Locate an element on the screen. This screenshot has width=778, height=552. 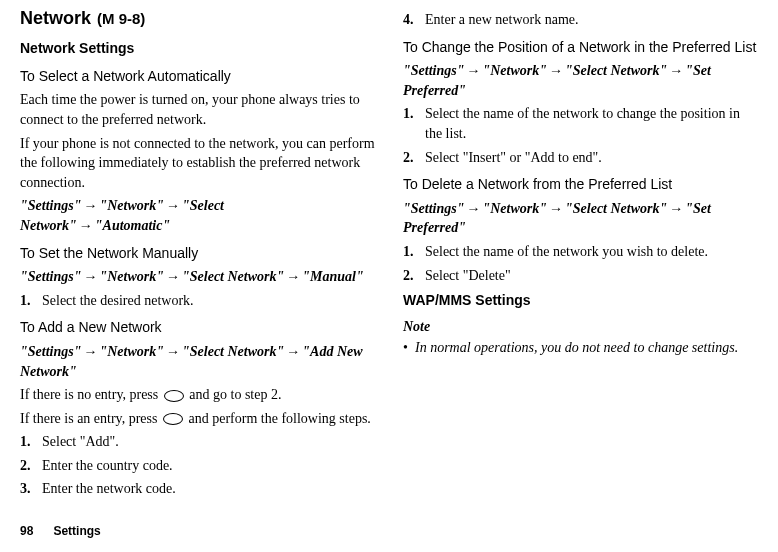
step-text: Enter the network code. is located at coordinates (208, 489).